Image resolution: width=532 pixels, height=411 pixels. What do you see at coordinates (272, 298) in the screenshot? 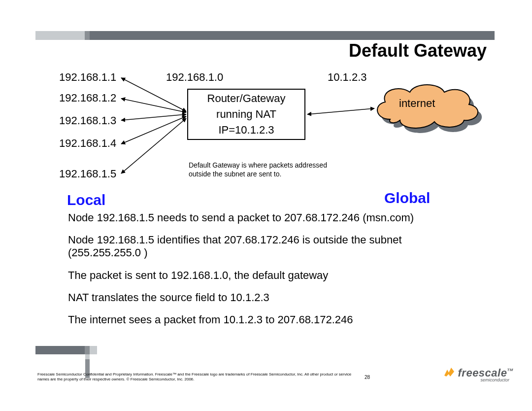
I see `body-text: NAT translates the source field to 10.1.…` at bounding box center [272, 298].